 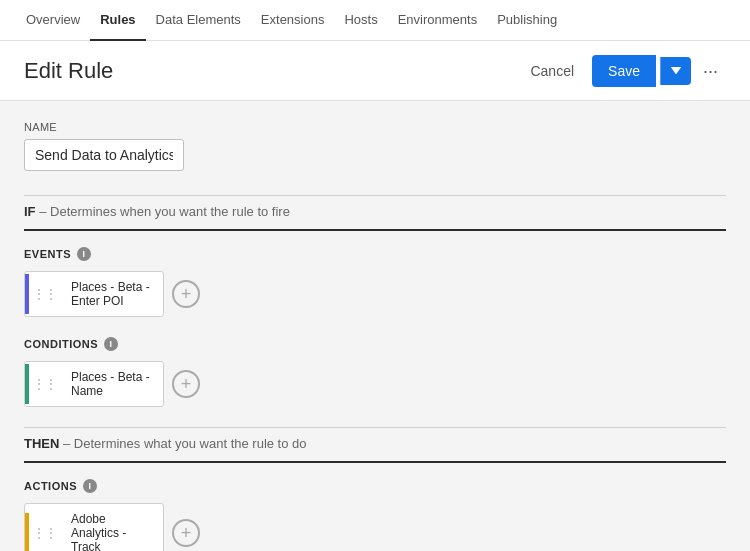 What do you see at coordinates (375, 428) in the screenshot?
I see `then-divider-top` at bounding box center [375, 428].